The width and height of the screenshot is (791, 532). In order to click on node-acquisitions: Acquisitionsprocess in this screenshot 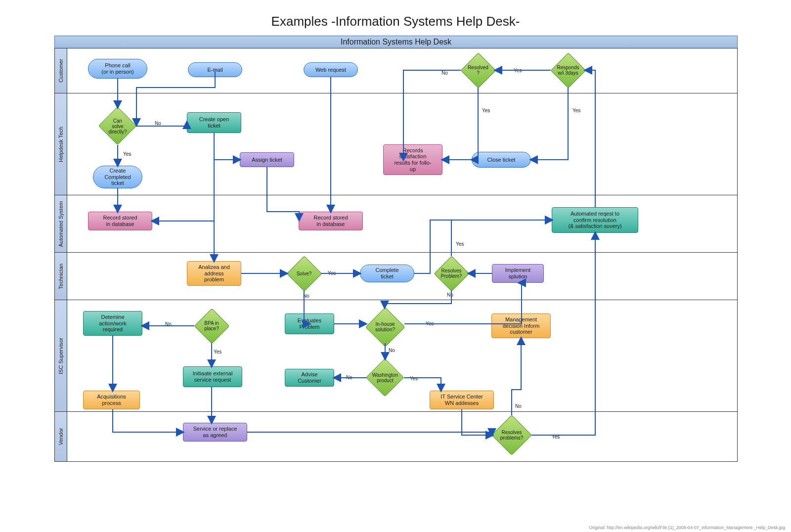, I will do `click(112, 400)`.